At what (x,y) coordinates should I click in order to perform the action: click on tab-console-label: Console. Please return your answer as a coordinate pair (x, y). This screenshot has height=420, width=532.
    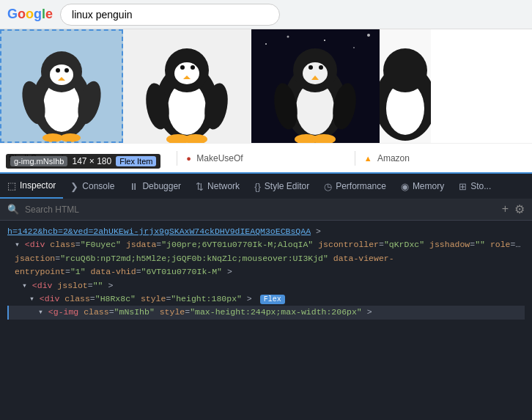
    Looking at the image, I should click on (98, 186).